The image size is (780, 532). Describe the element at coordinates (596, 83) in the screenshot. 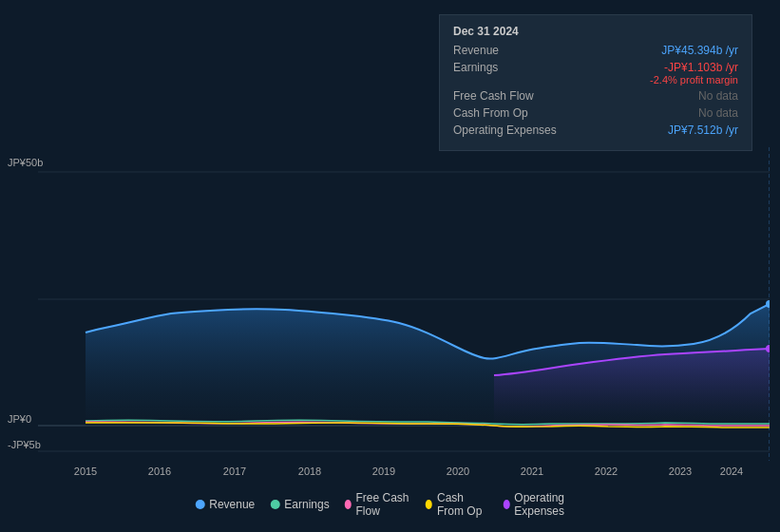

I see `tooltip-panel: Dec 31 2024 Revenue JP¥45.394b /yr Earni…` at that location.